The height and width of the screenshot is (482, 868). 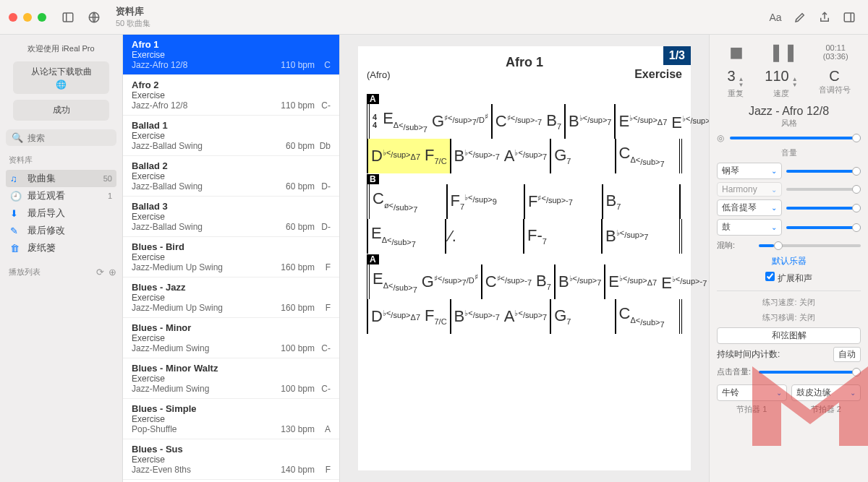 What do you see at coordinates (438, 12) in the screenshot?
I see `window-title: 资料库` at bounding box center [438, 12].